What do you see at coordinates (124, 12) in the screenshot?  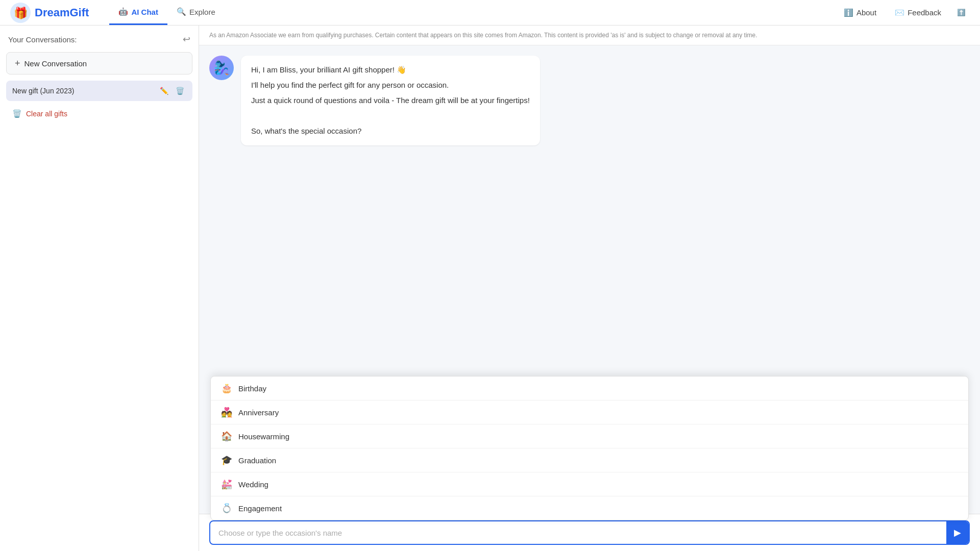 I see `ai-chat-icon: 🤖` at bounding box center [124, 12].